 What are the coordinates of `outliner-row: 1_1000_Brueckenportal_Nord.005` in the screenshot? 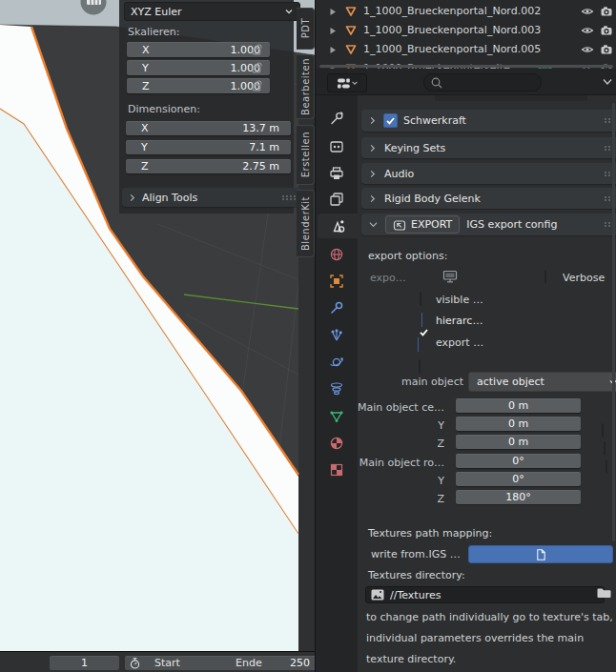 It's located at (465, 50).